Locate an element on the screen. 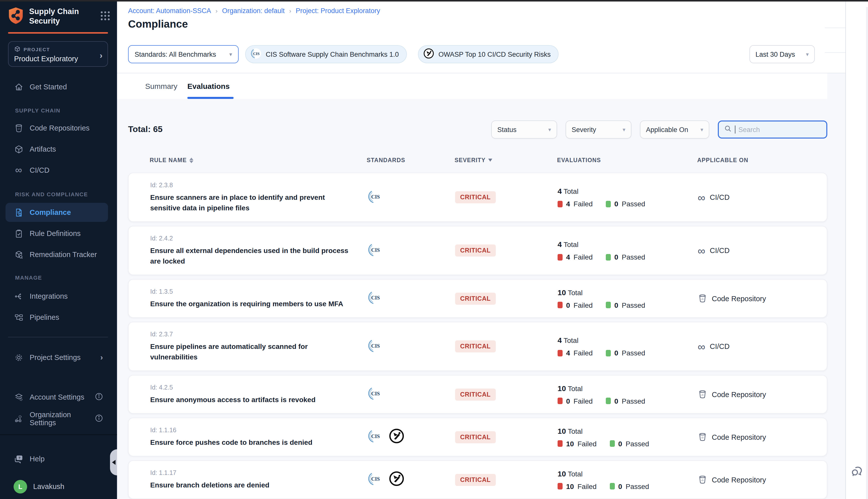  severity-filter-select: Severity ▾ is located at coordinates (599, 130).